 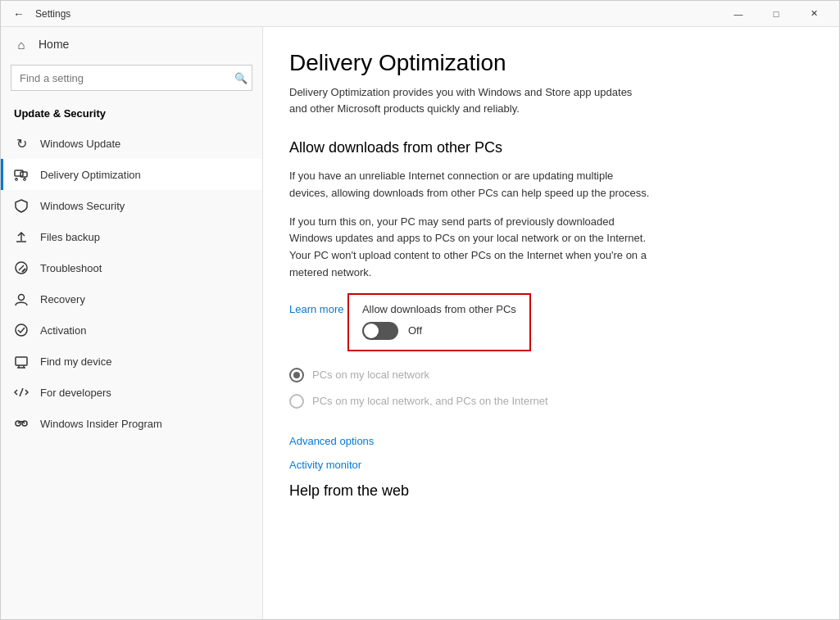 I want to click on allow-text-2: If you turn this on, your PC may send pa…, so click(x=470, y=247).